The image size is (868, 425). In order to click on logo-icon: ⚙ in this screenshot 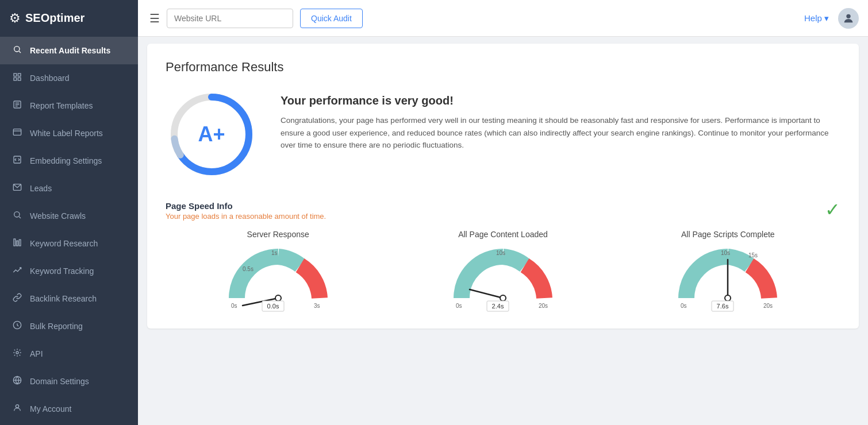, I will do `click(15, 18)`.